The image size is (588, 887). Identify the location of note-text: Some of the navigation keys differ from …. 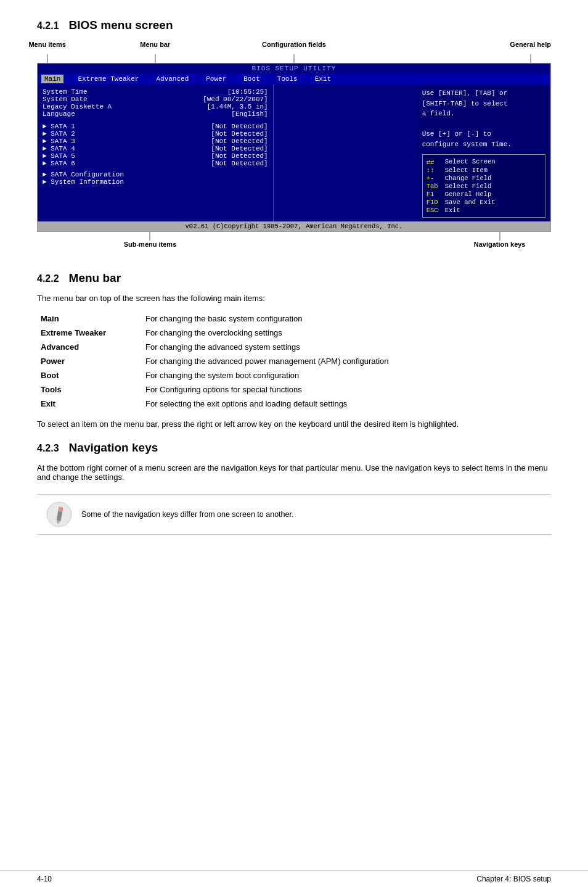
(187, 514).